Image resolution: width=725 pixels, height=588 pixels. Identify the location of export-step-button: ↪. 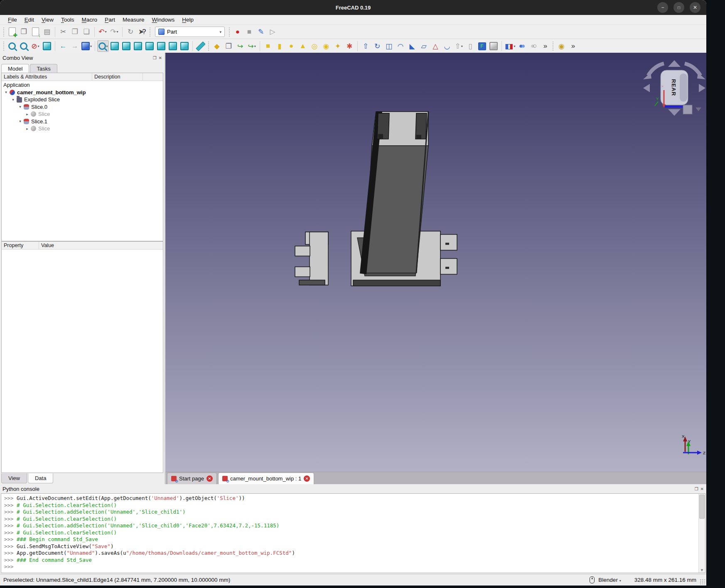
(240, 46).